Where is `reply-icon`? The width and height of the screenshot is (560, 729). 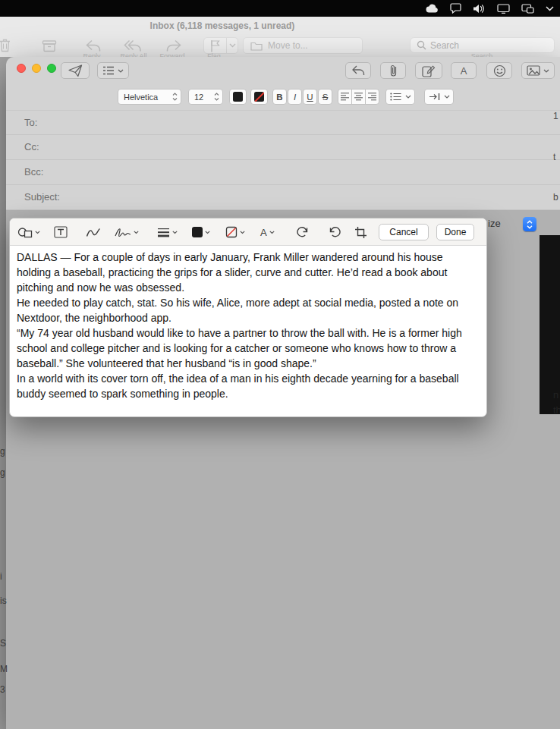 reply-icon is located at coordinates (93, 46).